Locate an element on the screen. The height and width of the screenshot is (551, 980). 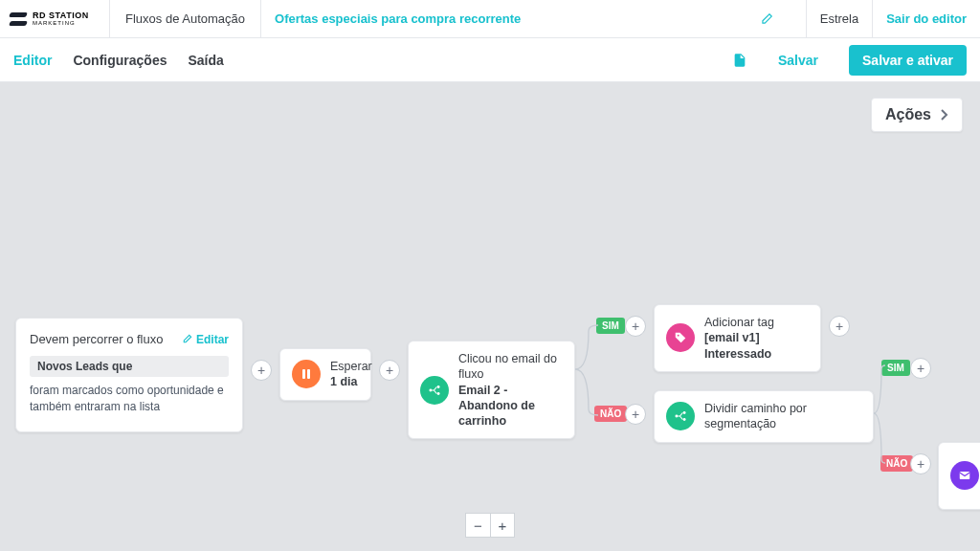
tag-value: [email v1] Interessado is located at coordinates (756, 346).